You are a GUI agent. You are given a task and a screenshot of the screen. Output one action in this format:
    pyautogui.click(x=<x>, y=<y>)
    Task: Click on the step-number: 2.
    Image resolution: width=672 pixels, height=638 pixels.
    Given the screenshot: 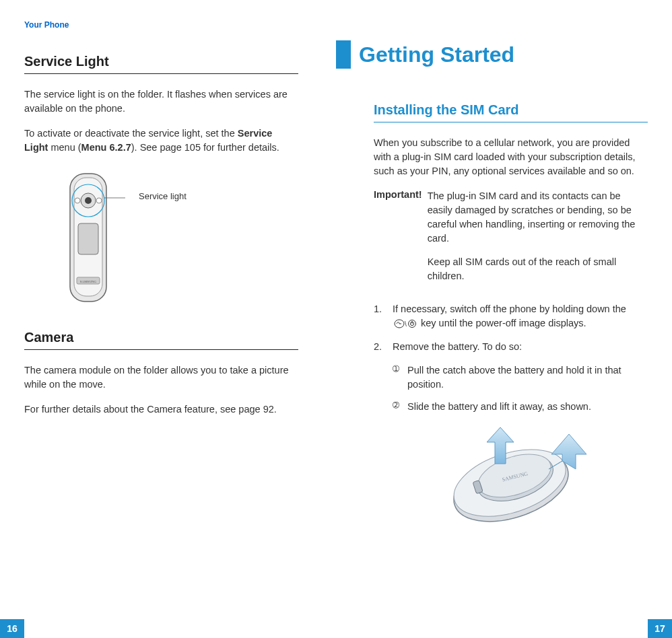 What is the action you would take?
    pyautogui.click(x=380, y=347)
    